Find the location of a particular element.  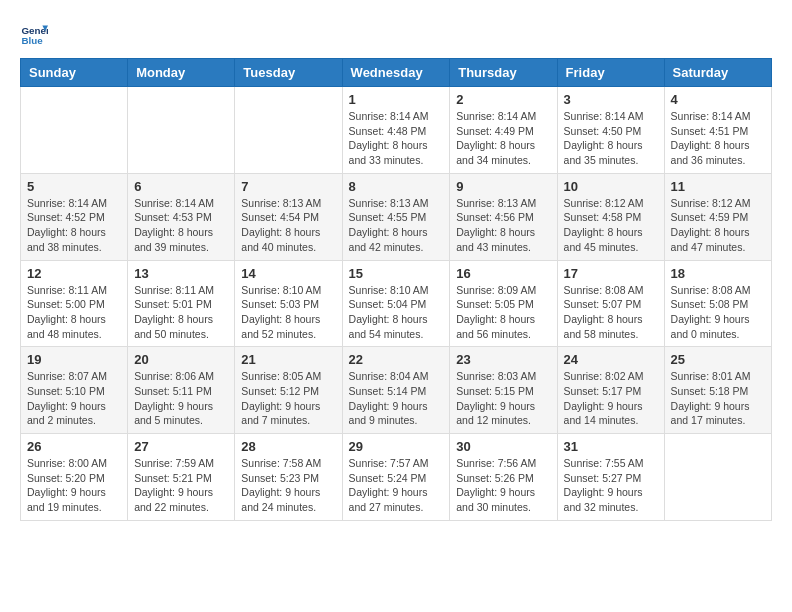

calendar-day-cell: 19Sunrise: 8:07 AM Sunset: 5:10 PM Dayli… is located at coordinates (74, 390).